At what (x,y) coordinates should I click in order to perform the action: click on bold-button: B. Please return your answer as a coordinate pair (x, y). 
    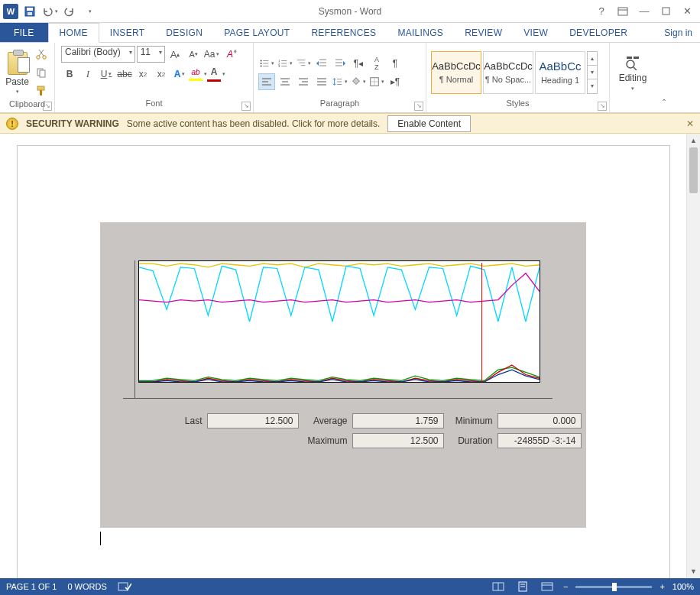
    Looking at the image, I should click on (70, 74).